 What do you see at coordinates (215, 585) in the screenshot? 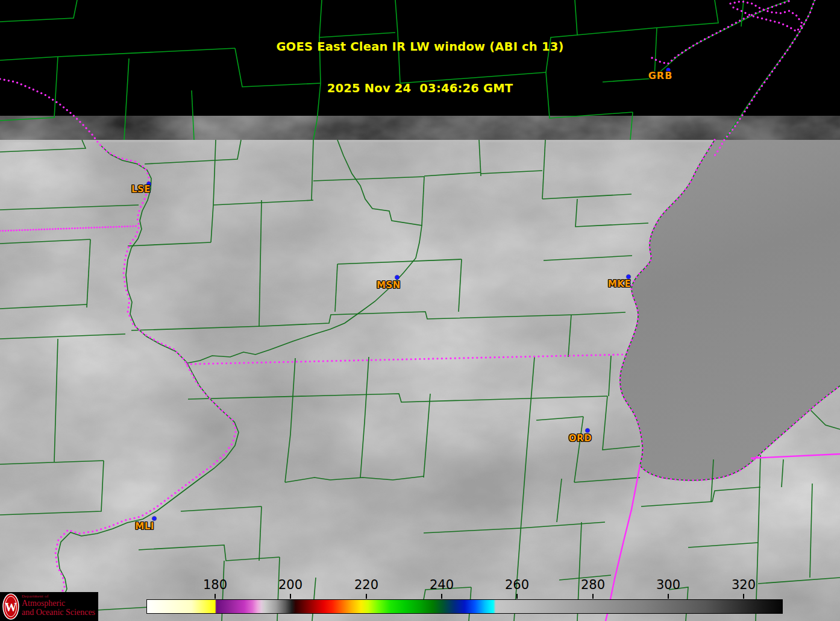
I see `colorbar-label-180: 180` at bounding box center [215, 585].